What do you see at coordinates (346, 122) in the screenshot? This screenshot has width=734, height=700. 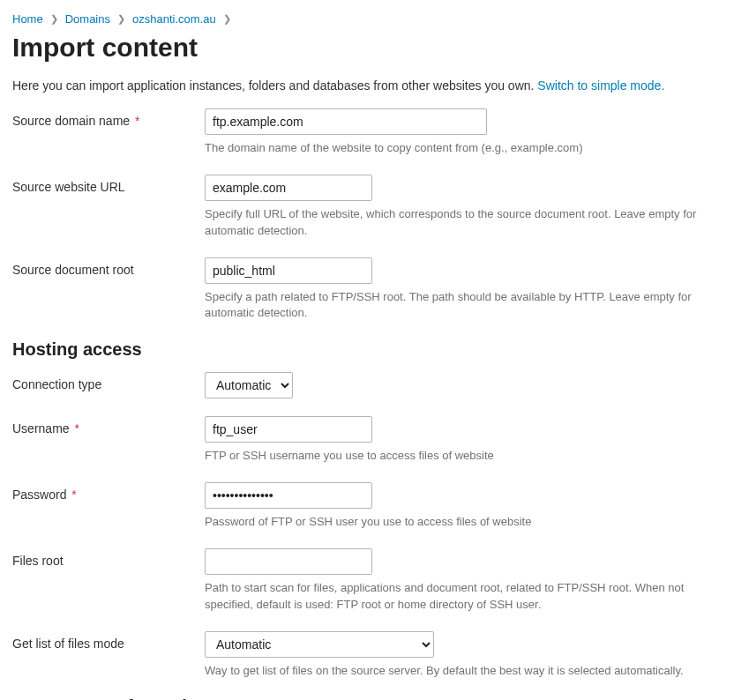 I see `source-domain-input` at bounding box center [346, 122].